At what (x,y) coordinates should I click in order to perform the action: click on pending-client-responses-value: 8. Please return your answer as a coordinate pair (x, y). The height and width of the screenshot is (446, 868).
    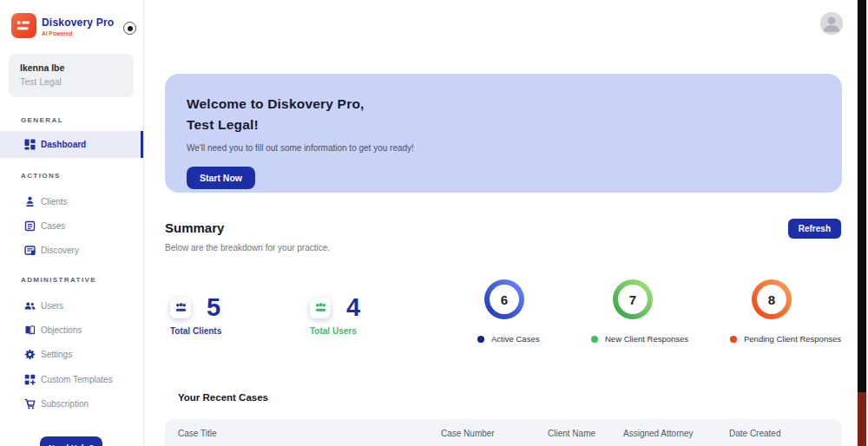
    Looking at the image, I should click on (772, 299).